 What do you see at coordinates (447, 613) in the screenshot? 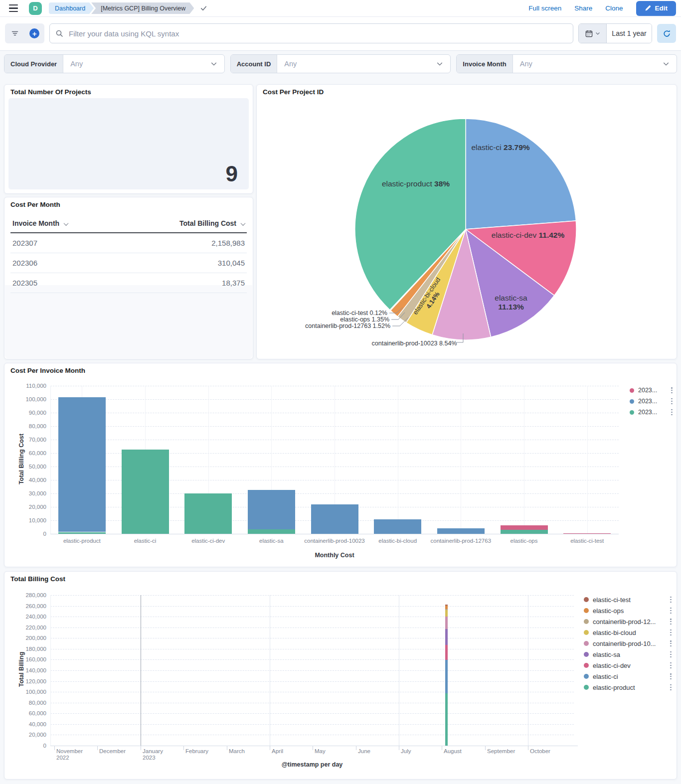
I see `ts-bar-segment-elastic-bi-cloud` at bounding box center [447, 613].